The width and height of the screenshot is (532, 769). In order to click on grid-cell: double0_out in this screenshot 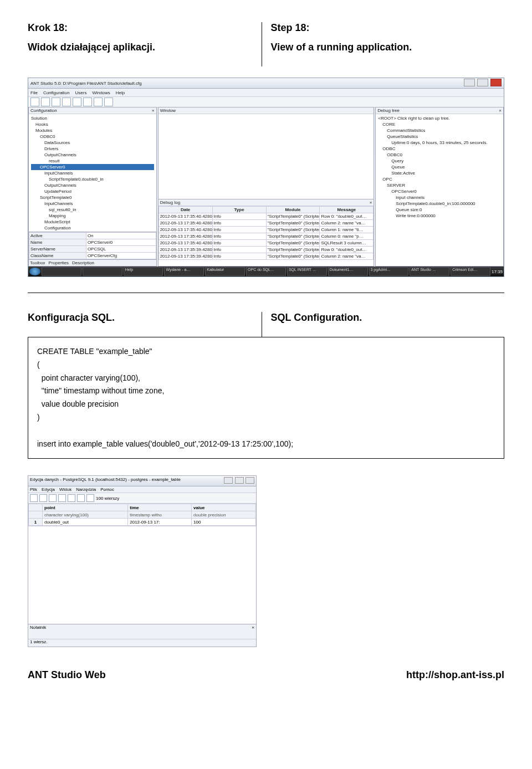, I will do `click(85, 522)`.